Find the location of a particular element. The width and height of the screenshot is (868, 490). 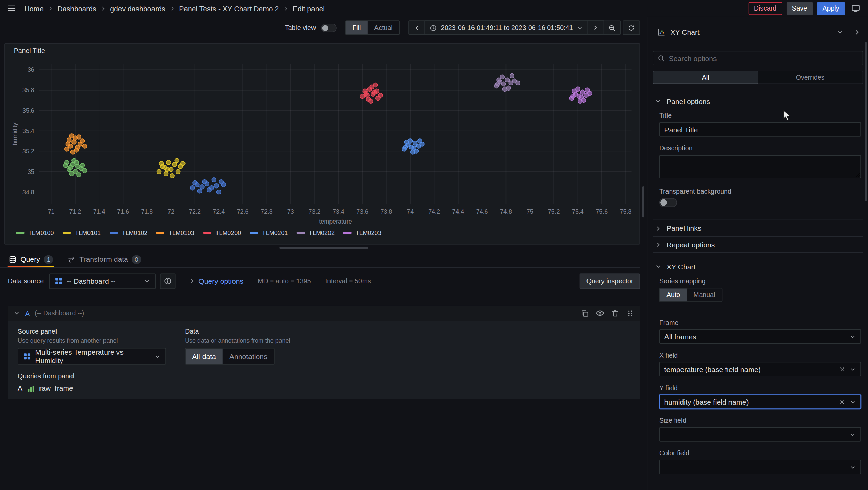

breadcrumb-item: Panel Tests - XY Chart Demo 2 is located at coordinates (229, 8).